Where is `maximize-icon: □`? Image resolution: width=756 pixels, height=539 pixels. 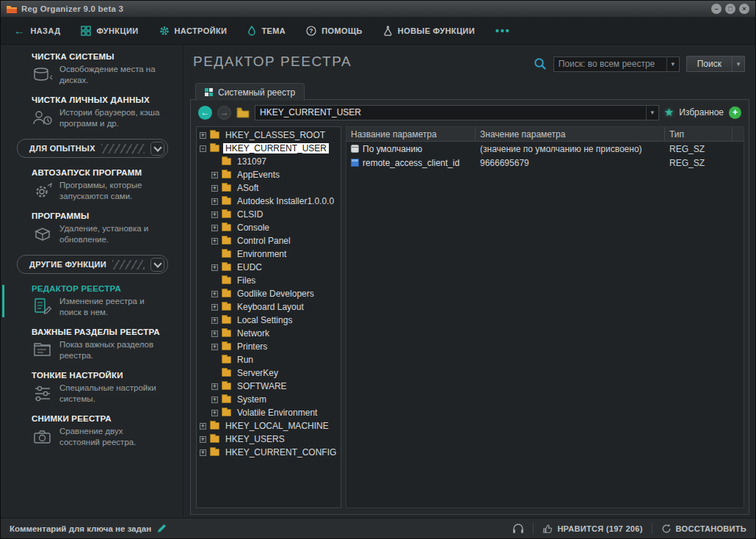 maximize-icon: □ is located at coordinates (730, 9).